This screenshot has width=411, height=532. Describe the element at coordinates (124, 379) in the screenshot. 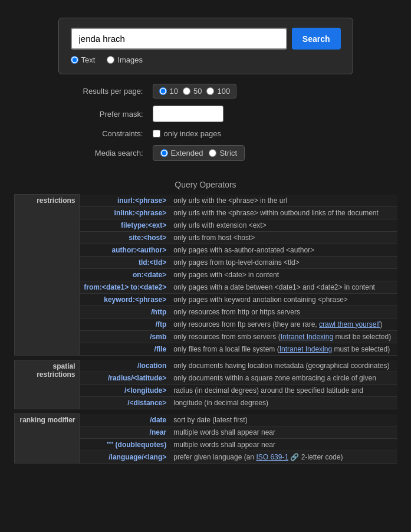

I see `operator-name: /radius/<latitude>` at that location.